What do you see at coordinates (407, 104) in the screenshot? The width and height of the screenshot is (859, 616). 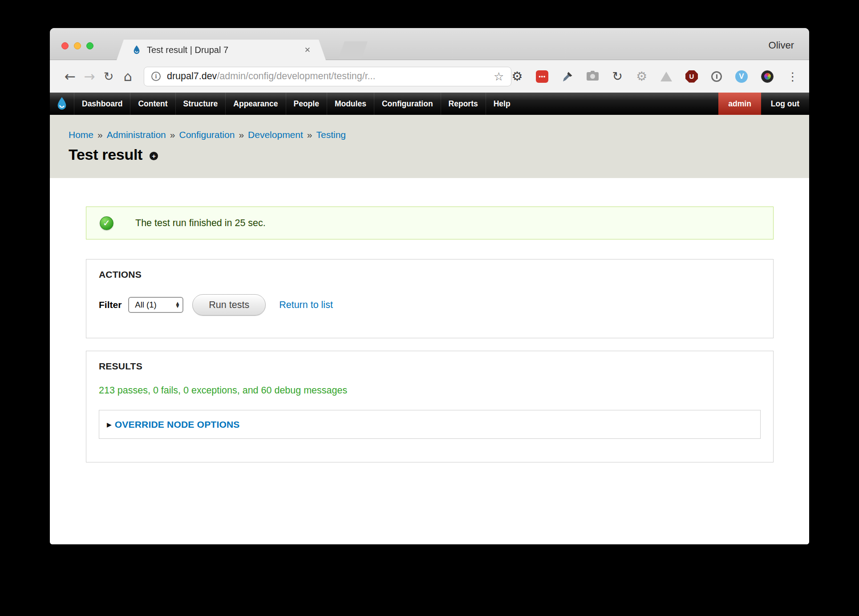 I see `toolbar-item-configuration: Configuration` at bounding box center [407, 104].